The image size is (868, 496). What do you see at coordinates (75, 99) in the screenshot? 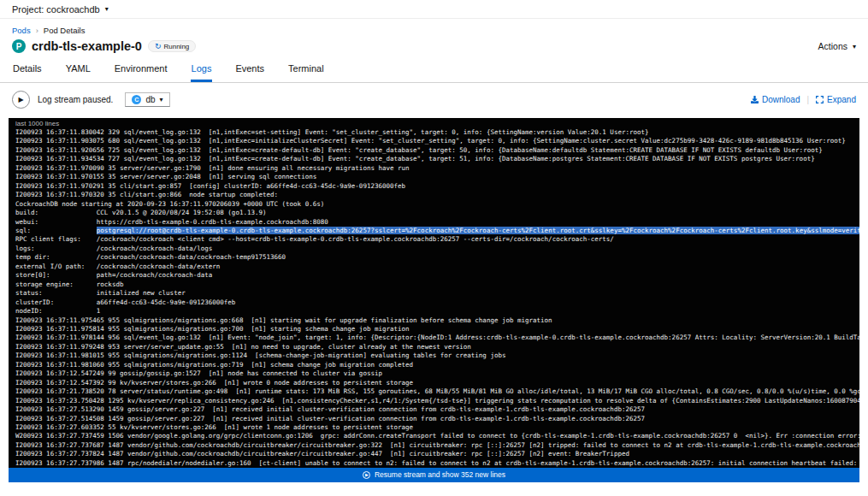
I see `stream-status-text: Log stream paused.` at bounding box center [75, 99].